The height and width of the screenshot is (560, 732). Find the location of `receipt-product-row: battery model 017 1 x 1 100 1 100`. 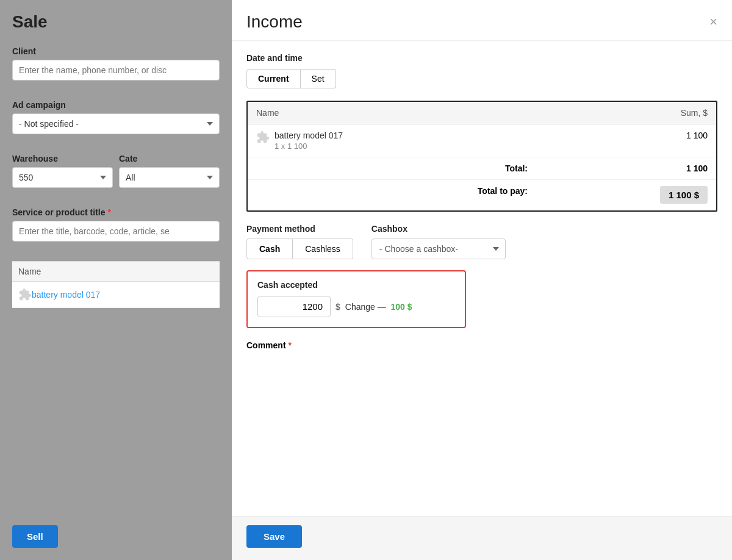

receipt-product-row: battery model 017 1 x 1 100 1 100 is located at coordinates (482, 141).